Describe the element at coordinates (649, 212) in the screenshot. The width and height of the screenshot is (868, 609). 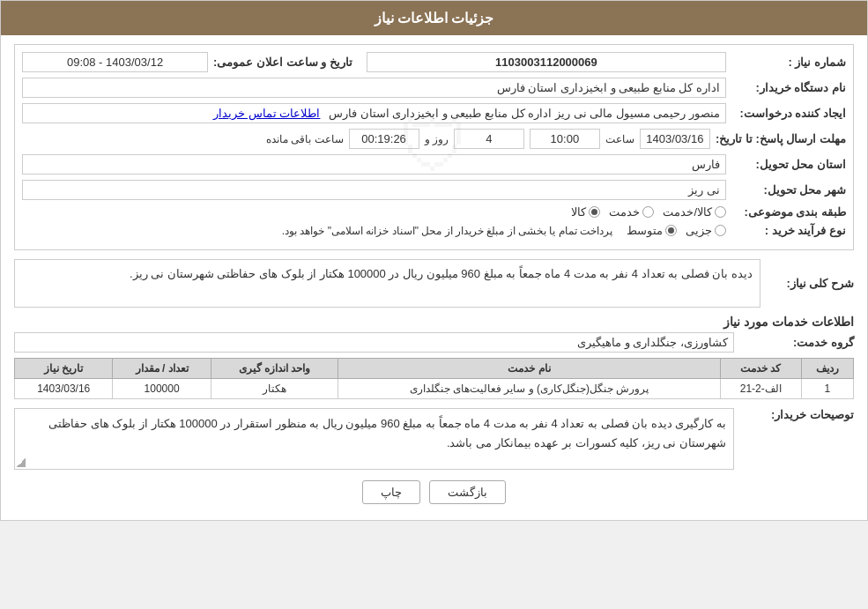
I see `tabaqe-radio-group: کالا/خدمت خدمت کالا` at that location.